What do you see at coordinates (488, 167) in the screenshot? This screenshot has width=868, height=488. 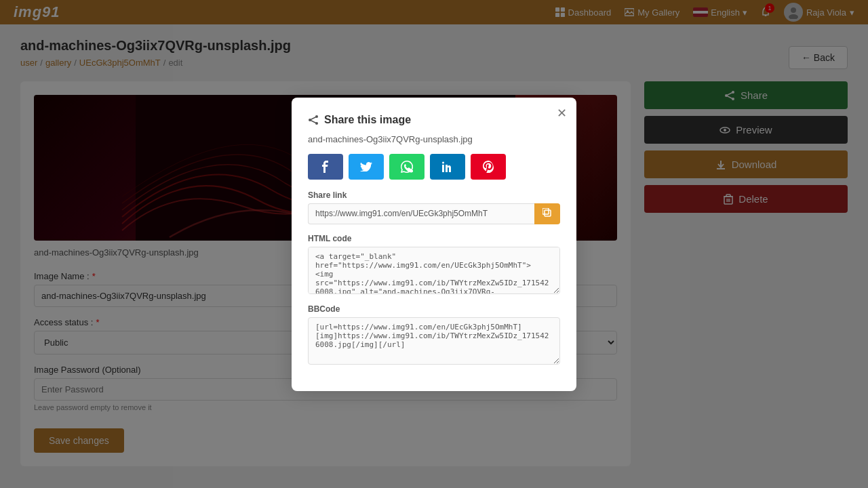 I see `pinterest-icon` at bounding box center [488, 167].